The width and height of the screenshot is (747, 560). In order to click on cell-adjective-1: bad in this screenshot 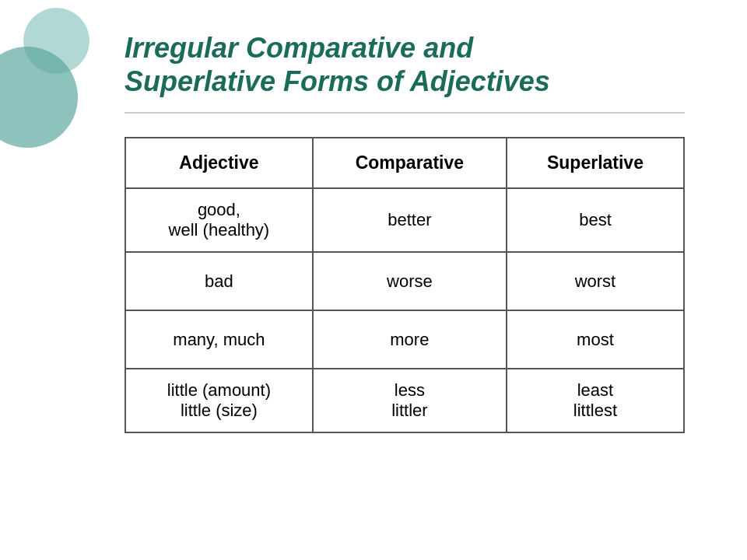, I will do `click(219, 282)`.